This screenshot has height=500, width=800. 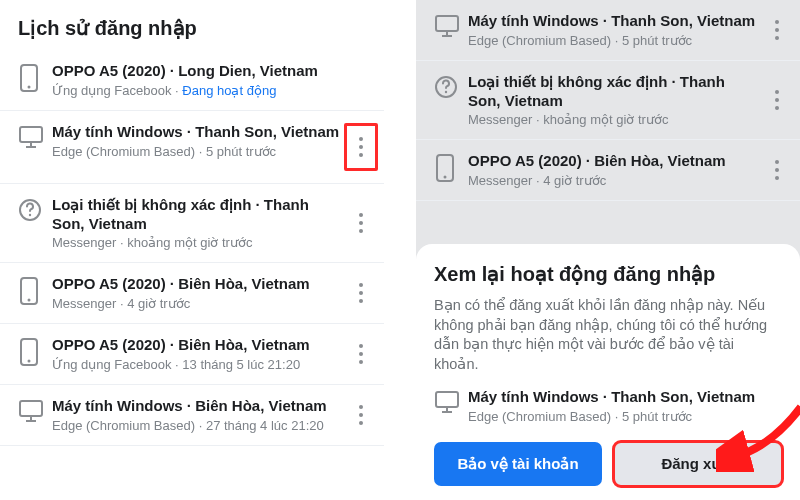 I want to click on screenshot-divider, so click(x=400, y=250).